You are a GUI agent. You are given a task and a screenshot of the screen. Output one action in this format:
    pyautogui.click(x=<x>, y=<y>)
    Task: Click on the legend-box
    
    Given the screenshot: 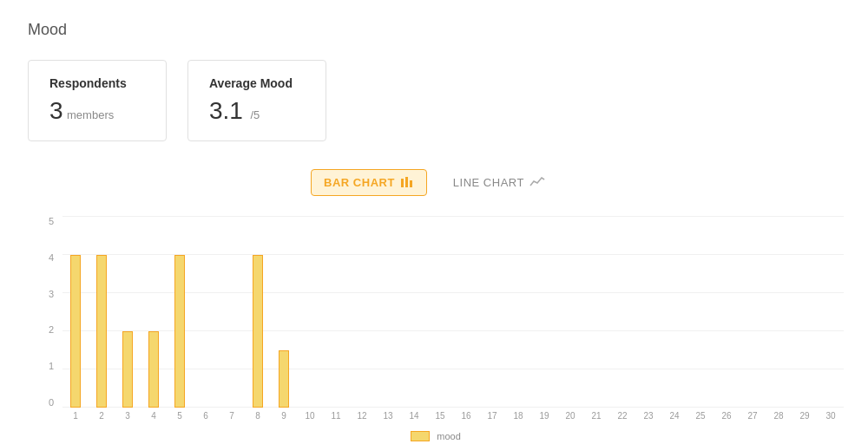 What is the action you would take?
    pyautogui.click(x=420, y=436)
    